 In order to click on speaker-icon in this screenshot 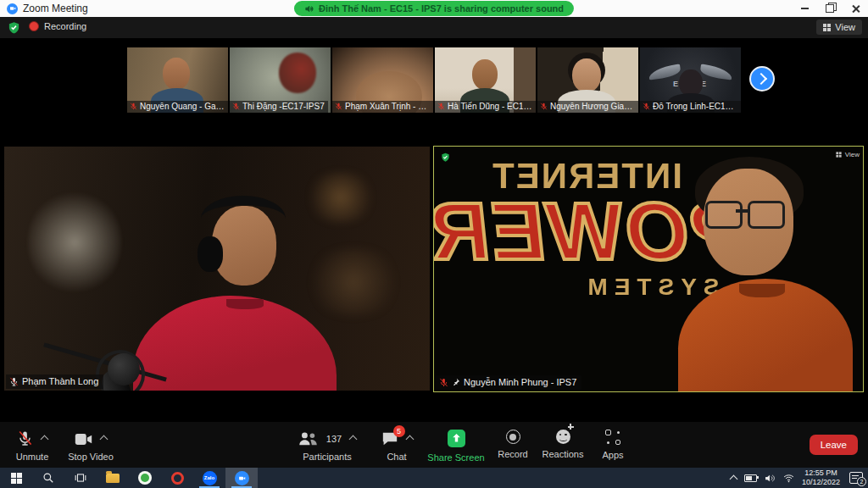, I will do `click(309, 8)`.